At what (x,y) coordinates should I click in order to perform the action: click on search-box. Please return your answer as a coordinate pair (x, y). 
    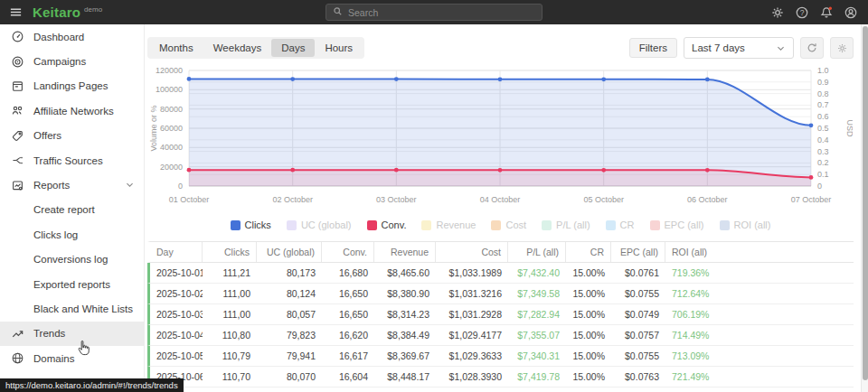
    Looking at the image, I should click on (434, 13).